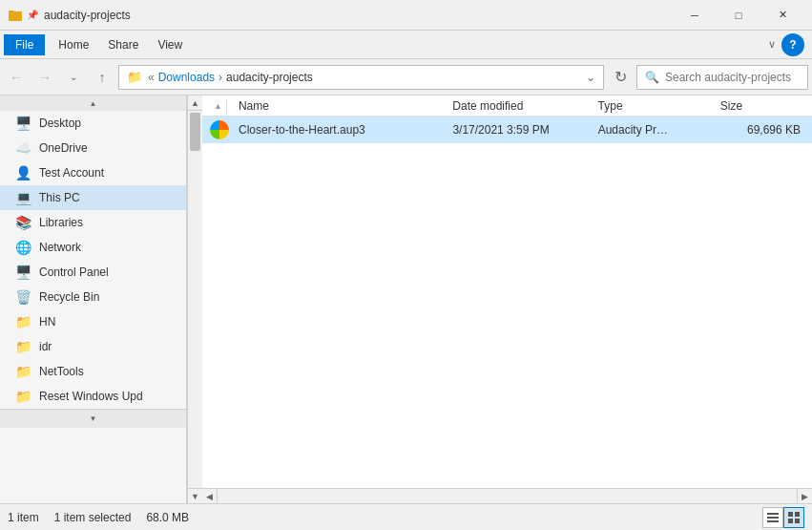 Image resolution: width=812 pixels, height=530 pixels. I want to click on sidebar-item-idr: 📁idr, so click(94, 347).